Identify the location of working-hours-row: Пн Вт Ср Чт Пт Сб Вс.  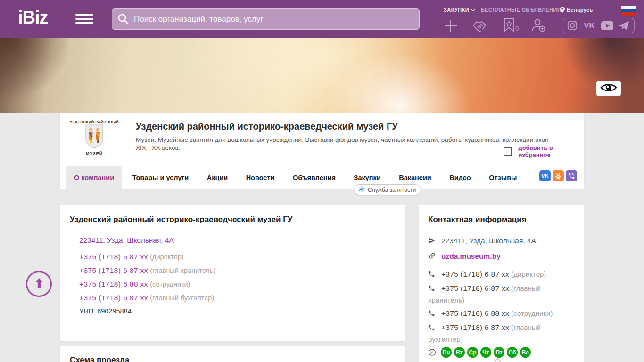
(501, 353).